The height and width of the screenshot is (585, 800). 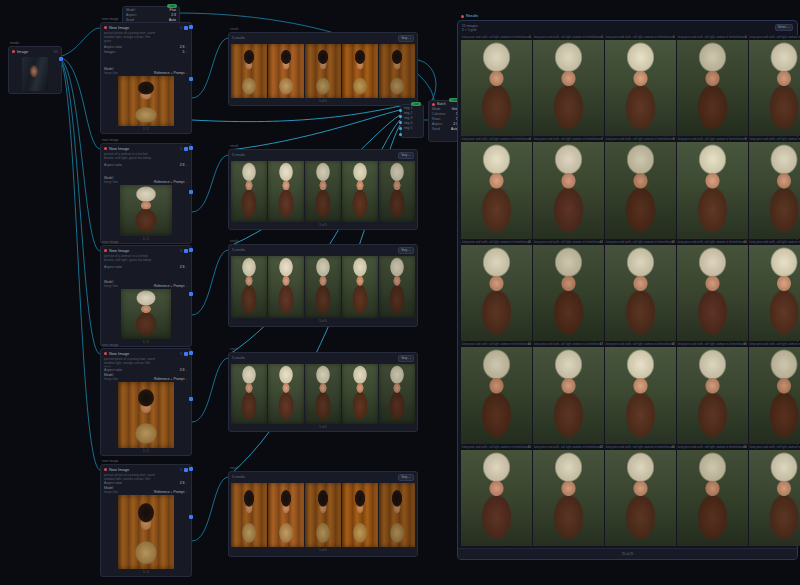 What do you see at coordinates (146, 520) in the screenshot?
I see `generate-image-node: new image New Image 5 portrait photo of …` at bounding box center [146, 520].